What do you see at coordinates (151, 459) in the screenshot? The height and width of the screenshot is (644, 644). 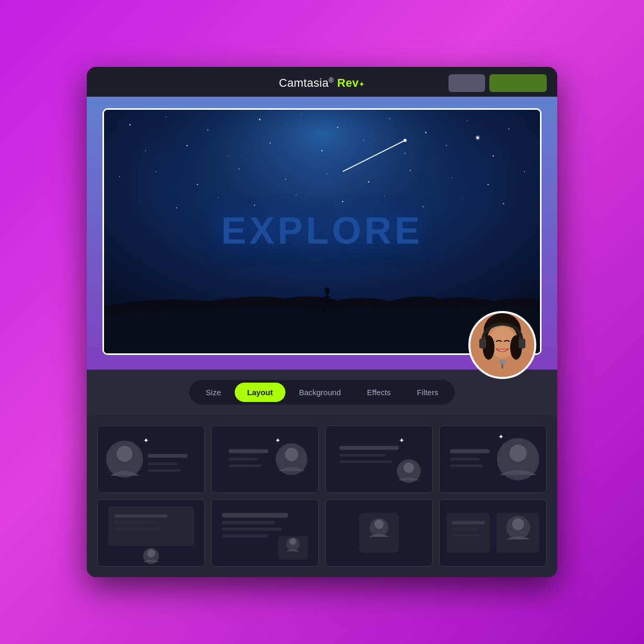 I see `layout-card-1: ✦` at bounding box center [151, 459].